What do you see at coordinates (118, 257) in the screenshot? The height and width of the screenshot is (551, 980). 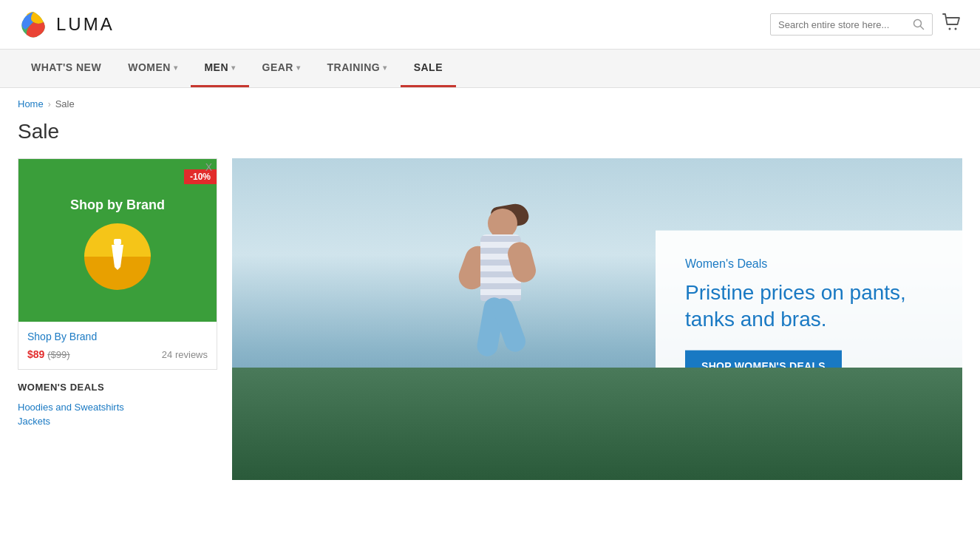 I see `tie-icon` at bounding box center [118, 257].